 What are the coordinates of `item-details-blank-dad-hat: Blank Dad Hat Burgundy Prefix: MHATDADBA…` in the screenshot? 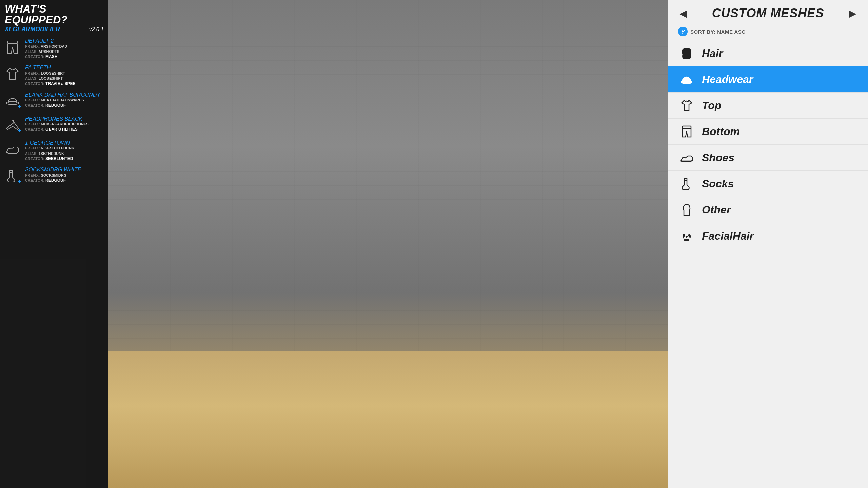 It's located at (65, 100).